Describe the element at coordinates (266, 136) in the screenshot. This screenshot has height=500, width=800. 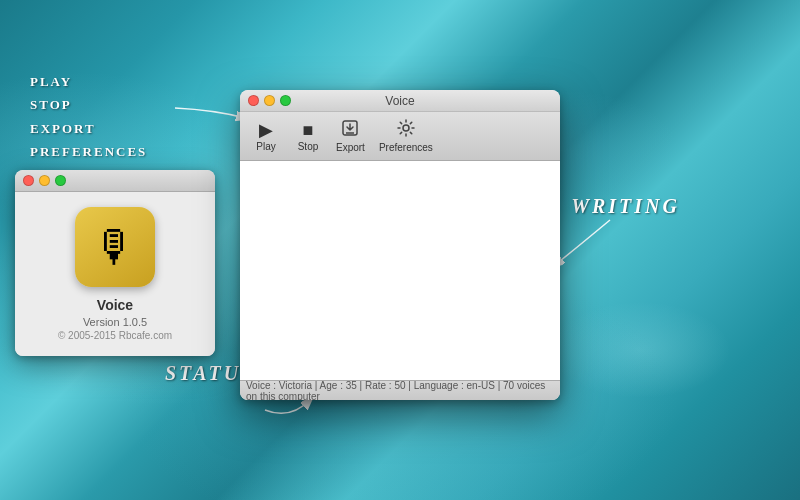
I see `play-button: ▶ Play` at that location.